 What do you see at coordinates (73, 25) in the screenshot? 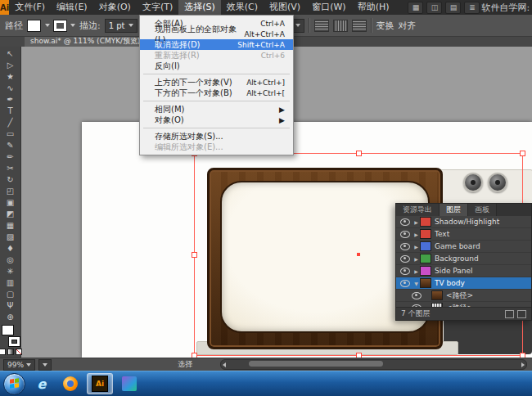
I see `stroke-dropdown-icon` at bounding box center [73, 25].